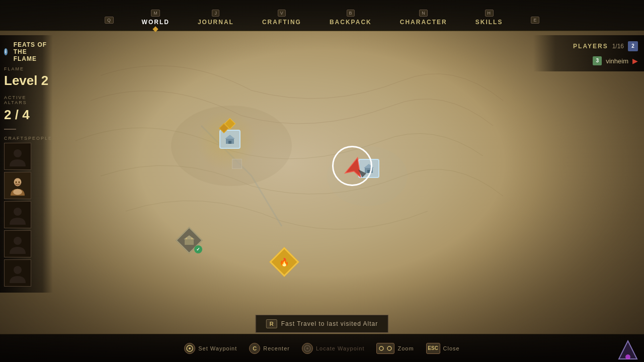  I want to click on player-level-badge: 3, so click(597, 61).